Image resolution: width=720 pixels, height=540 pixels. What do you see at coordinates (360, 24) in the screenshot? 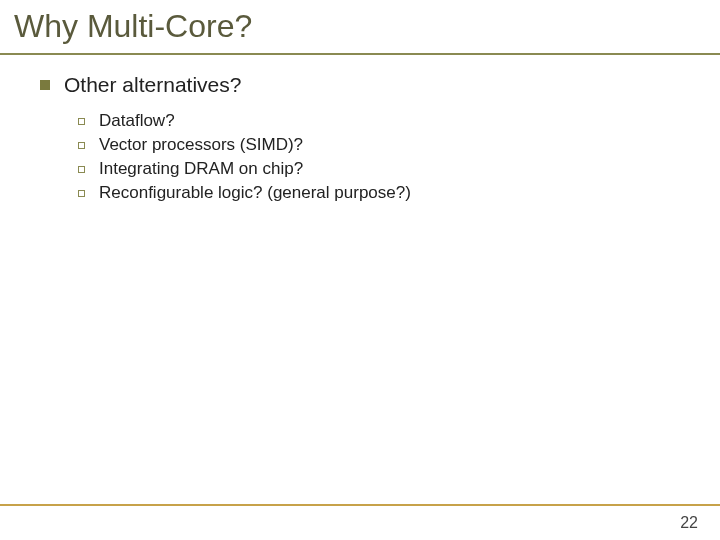
I see `slide-title: Why Multi-Core?` at bounding box center [360, 24].